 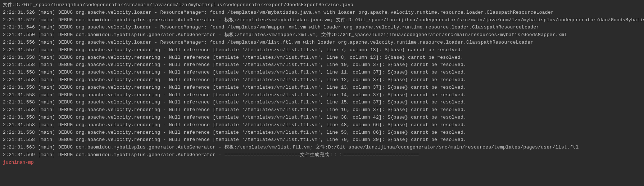 I want to click on terminal-prompt: juzhinan-mp, so click(x=322, y=163).